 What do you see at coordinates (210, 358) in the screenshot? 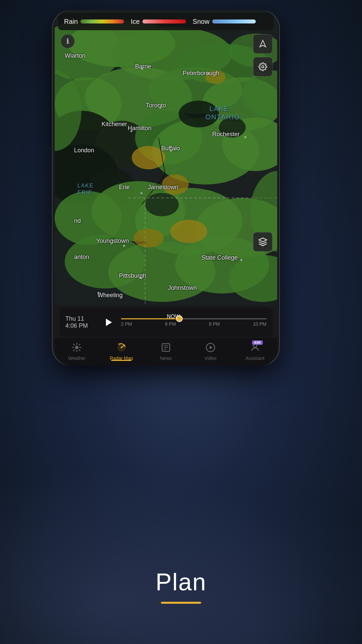
I see `nav-video-label: Video` at bounding box center [210, 358].